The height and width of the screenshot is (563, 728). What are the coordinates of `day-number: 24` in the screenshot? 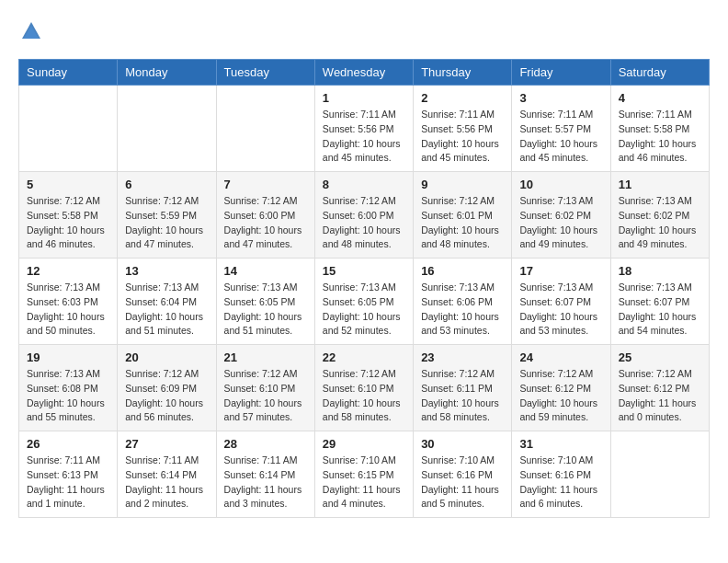 It's located at (561, 357).